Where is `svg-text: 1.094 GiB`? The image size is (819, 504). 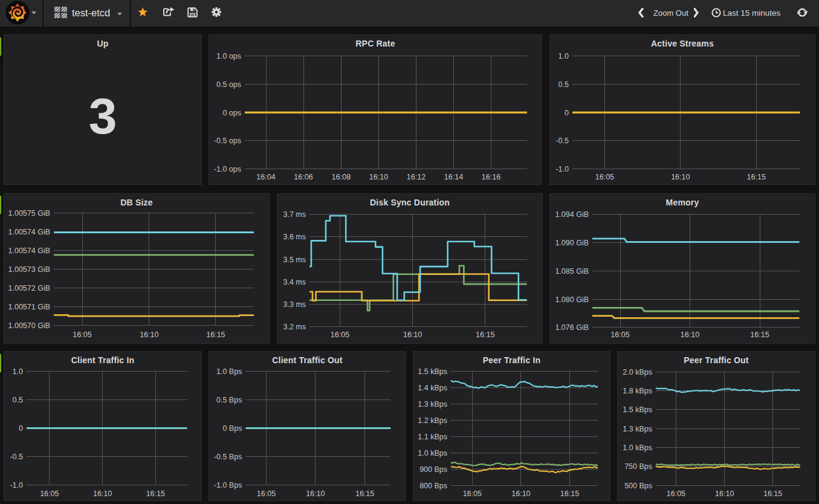
svg-text: 1.094 GiB is located at coordinates (572, 215).